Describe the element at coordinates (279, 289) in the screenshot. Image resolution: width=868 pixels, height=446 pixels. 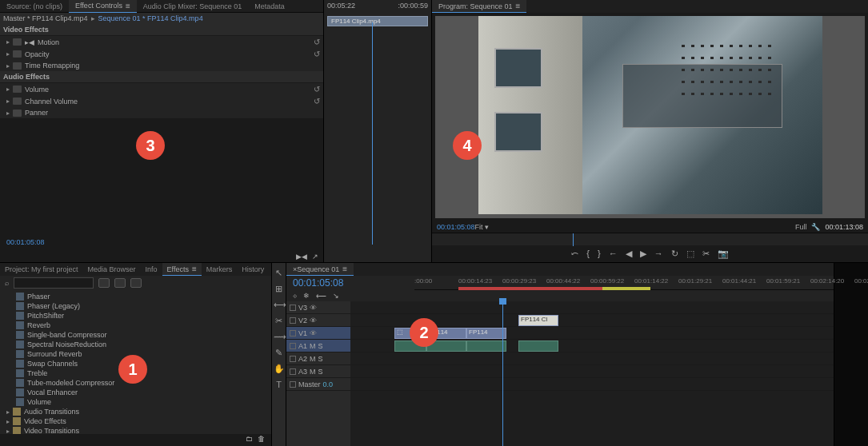
I see `track-select-tool-icon: ⊞` at that location.